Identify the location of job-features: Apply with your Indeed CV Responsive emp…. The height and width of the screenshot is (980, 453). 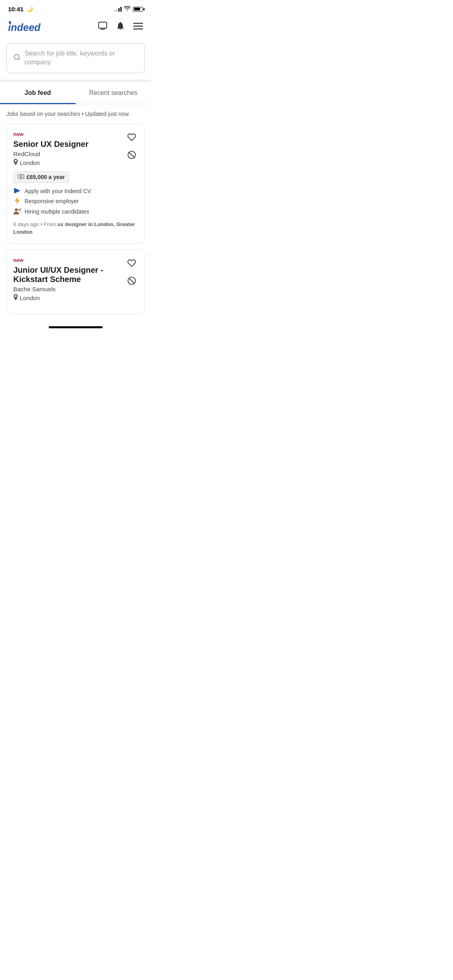
(76, 202).